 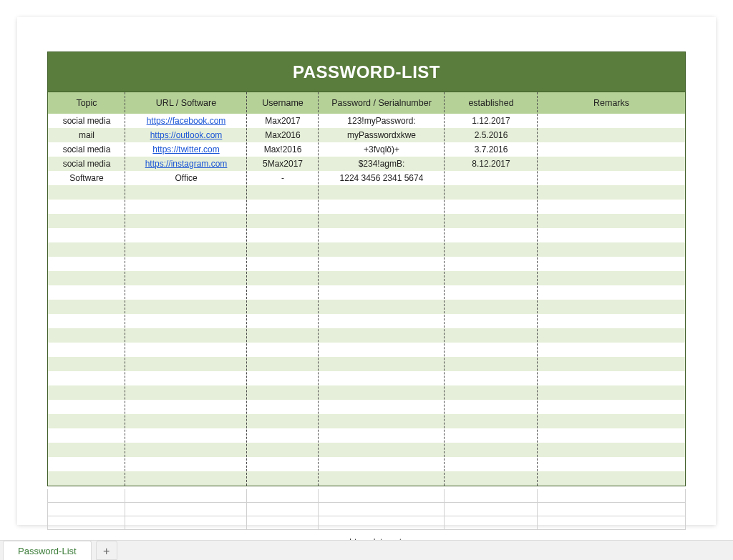 I want to click on sheet-tab-active: Password-List, so click(x=47, y=551).